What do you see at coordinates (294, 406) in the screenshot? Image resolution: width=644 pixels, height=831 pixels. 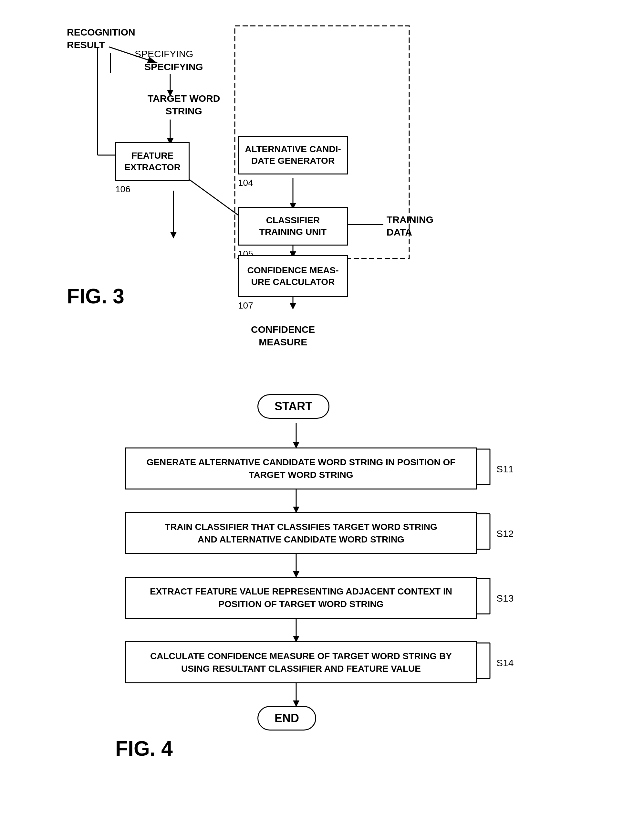 I see `start-box: START` at bounding box center [294, 406].